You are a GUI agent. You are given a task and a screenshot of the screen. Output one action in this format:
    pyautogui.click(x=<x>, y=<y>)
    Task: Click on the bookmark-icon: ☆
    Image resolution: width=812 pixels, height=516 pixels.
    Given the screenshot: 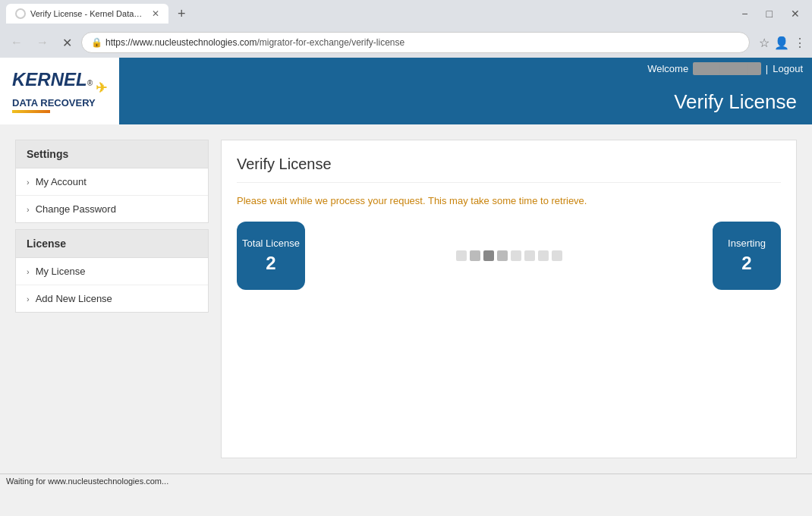 What is the action you would take?
    pyautogui.click(x=764, y=42)
    